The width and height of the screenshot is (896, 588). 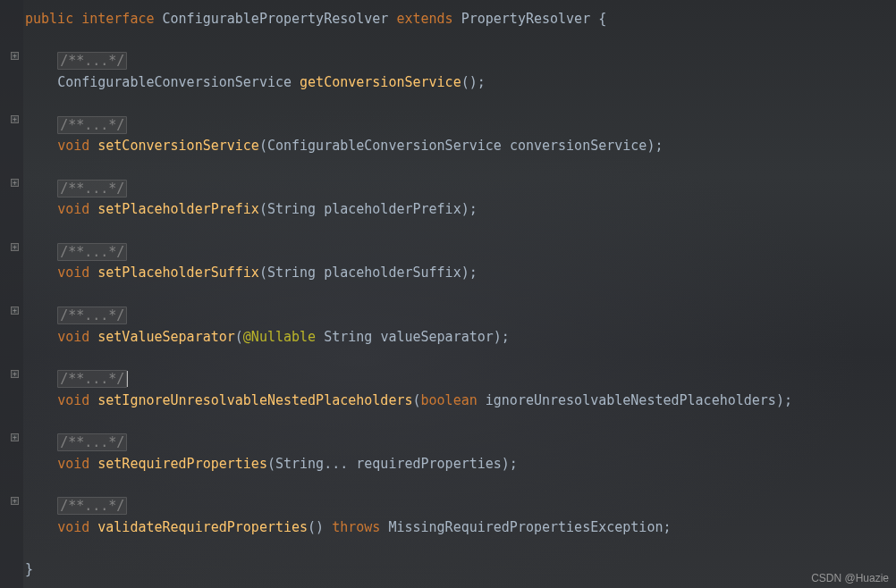 What do you see at coordinates (603, 19) in the screenshot?
I see `open-brace: {` at bounding box center [603, 19].